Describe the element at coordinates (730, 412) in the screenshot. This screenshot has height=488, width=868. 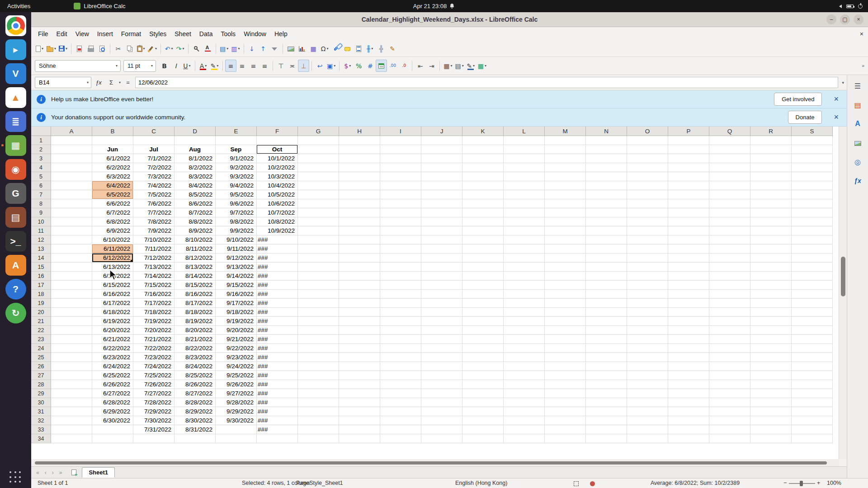
I see `cell-Q31` at that location.